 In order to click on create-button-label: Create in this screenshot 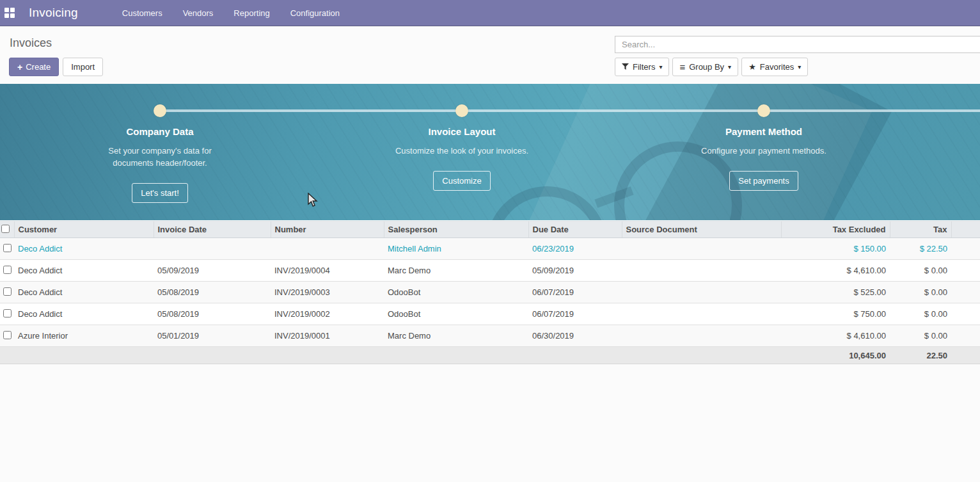, I will do `click(38, 67)`.